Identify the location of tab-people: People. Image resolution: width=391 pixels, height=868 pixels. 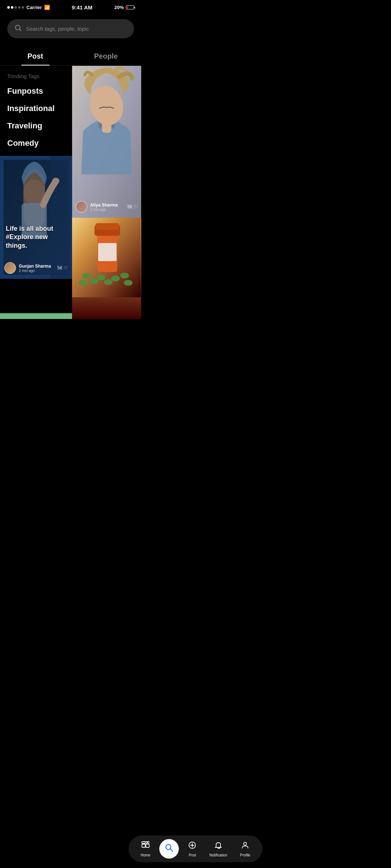
(106, 56).